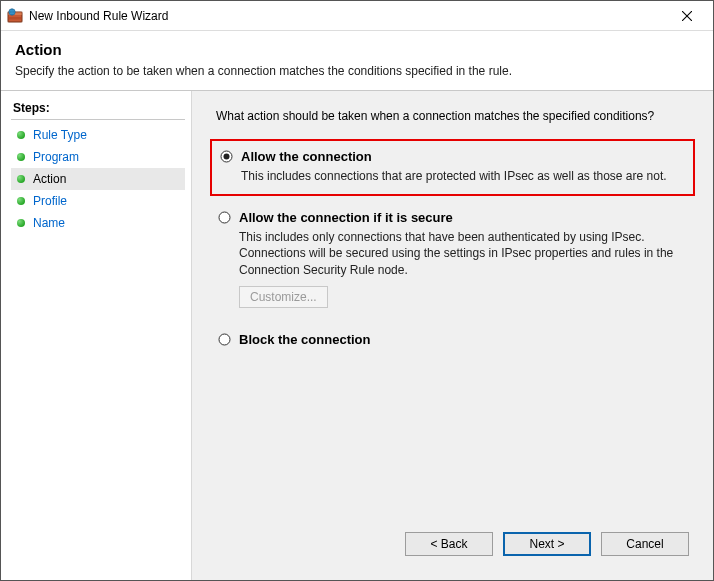 The image size is (714, 581). I want to click on step-action: Action, so click(98, 179).